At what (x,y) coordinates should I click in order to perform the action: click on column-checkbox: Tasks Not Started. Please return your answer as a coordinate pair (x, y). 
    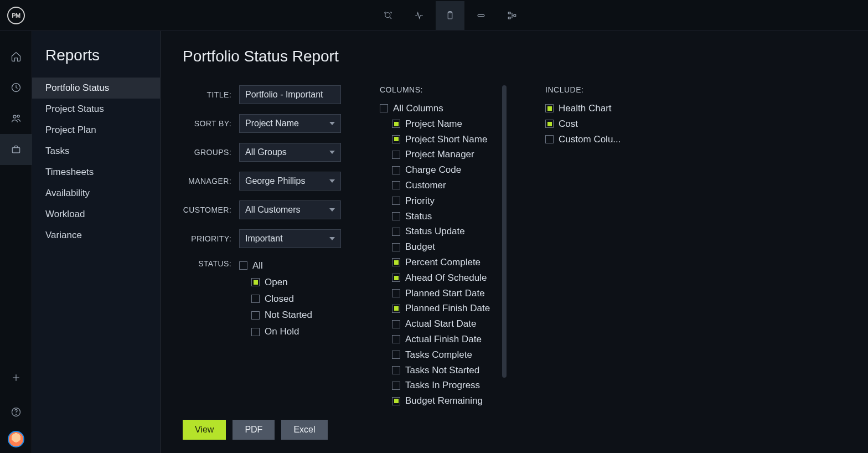
    Looking at the image, I should click on (441, 370).